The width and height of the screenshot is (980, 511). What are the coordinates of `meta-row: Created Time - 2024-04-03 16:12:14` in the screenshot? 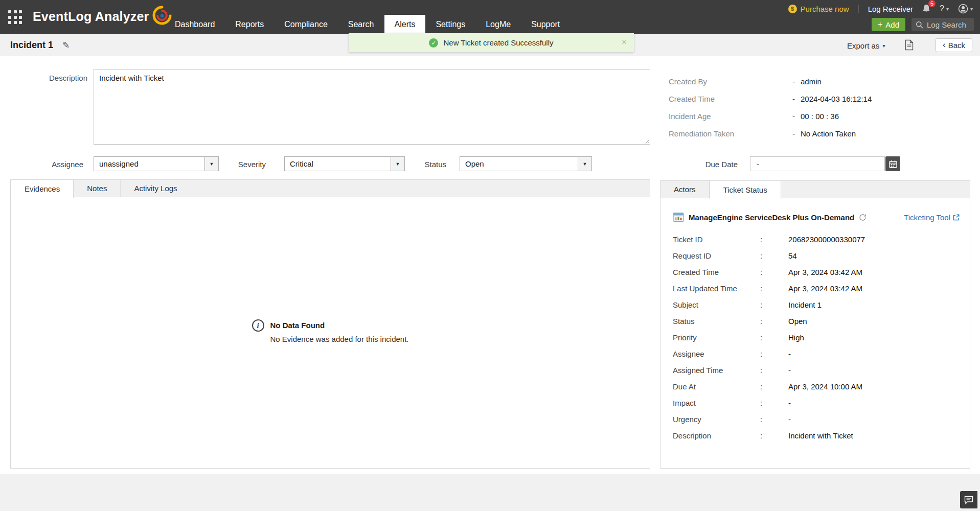 It's located at (770, 99).